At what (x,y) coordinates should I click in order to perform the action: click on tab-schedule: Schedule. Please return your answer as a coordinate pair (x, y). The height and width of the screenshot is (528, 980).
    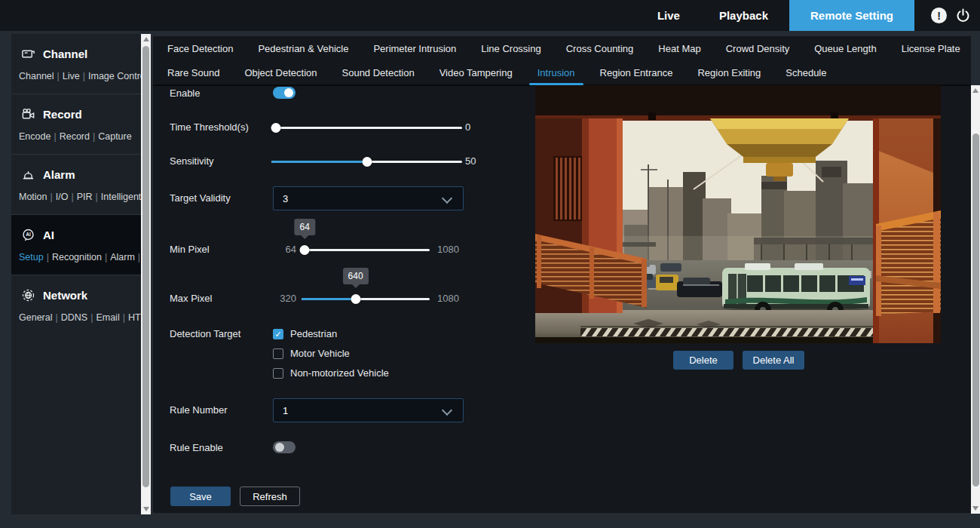
    Looking at the image, I should click on (806, 72).